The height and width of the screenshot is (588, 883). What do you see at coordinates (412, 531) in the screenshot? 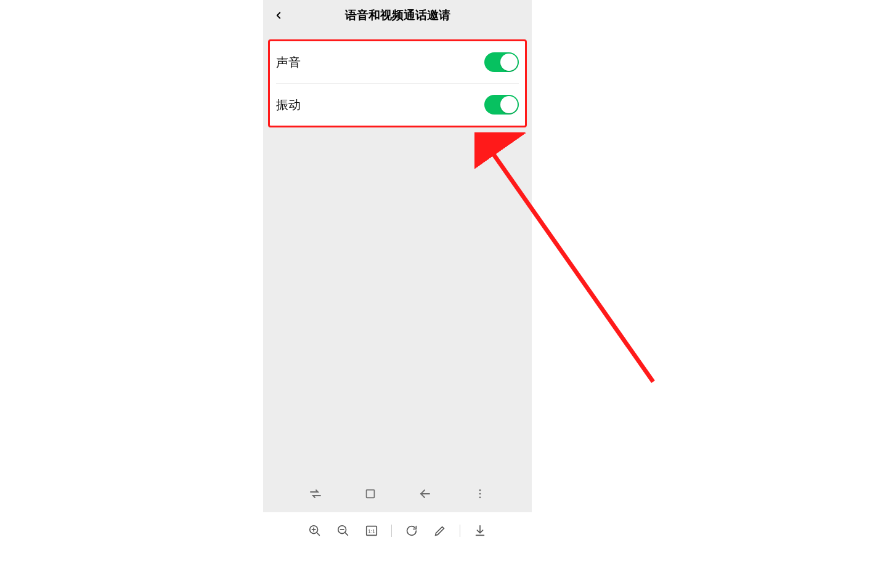
I see `rotate-button` at bounding box center [412, 531].